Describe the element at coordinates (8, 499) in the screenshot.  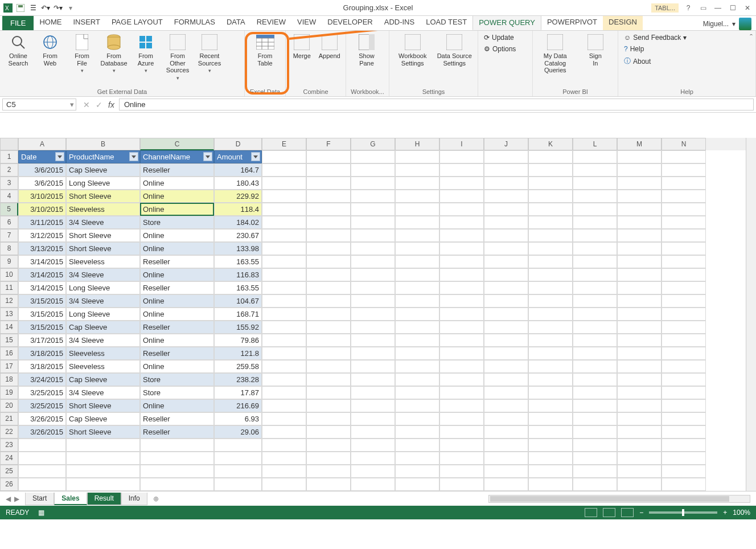
I see `tab-nav-prev-icon: ◀` at that location.